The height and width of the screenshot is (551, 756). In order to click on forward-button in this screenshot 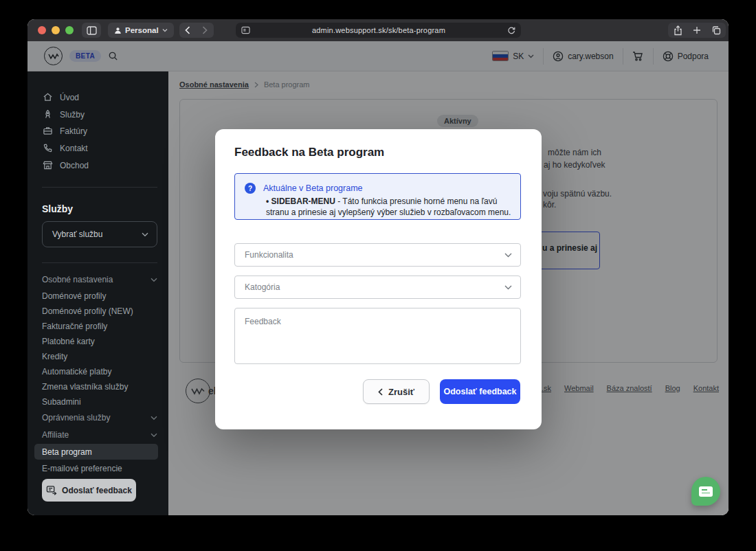, I will do `click(205, 30)`.